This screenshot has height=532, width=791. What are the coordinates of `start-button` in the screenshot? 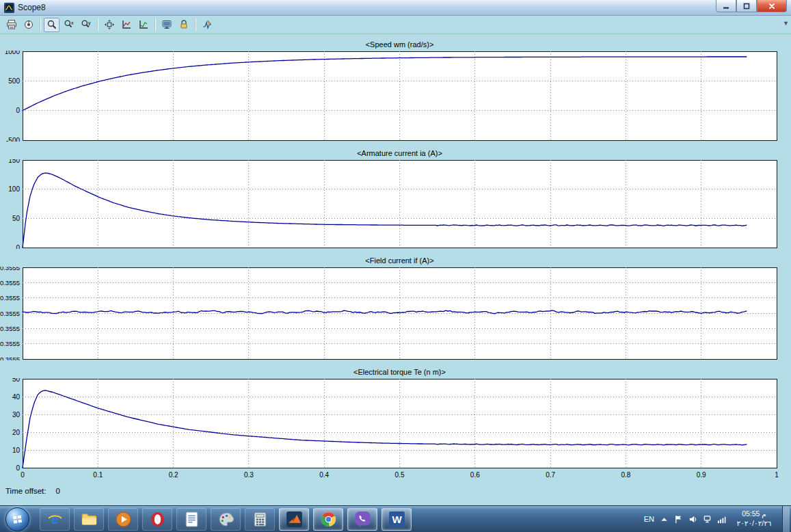 It's located at (18, 520).